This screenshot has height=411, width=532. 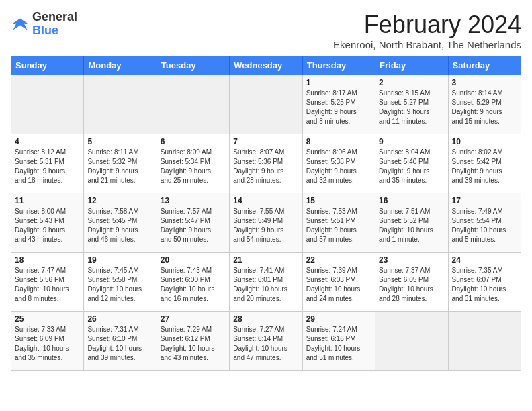 I want to click on day-cell: 17Sunrise: 7:49 AM Sunset: 5:54 PM Dayli…, so click(x=484, y=223).